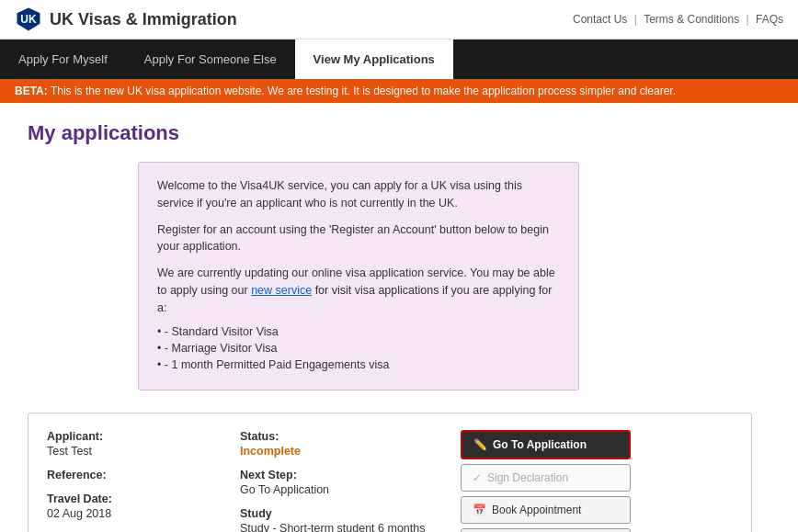 Image resolution: width=798 pixels, height=532 pixels. I want to click on logo-text: UK Visas & Immigration, so click(143, 20).